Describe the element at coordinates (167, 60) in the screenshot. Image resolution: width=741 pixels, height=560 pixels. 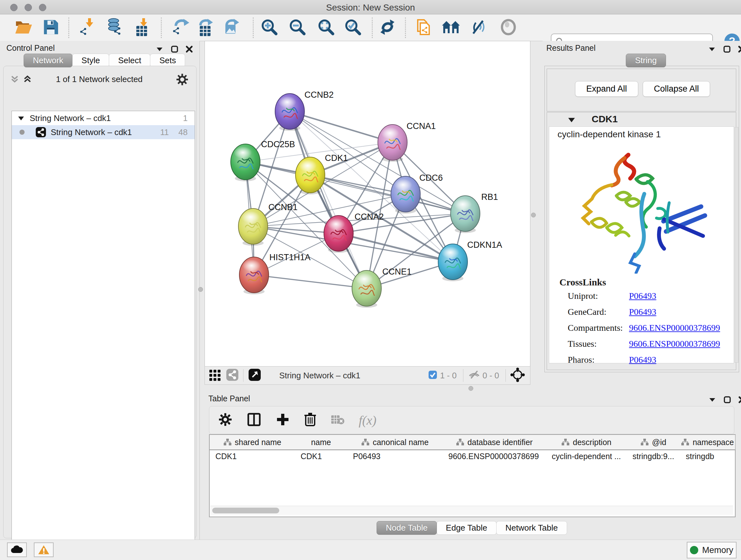
I see `tab-sets: Sets` at that location.